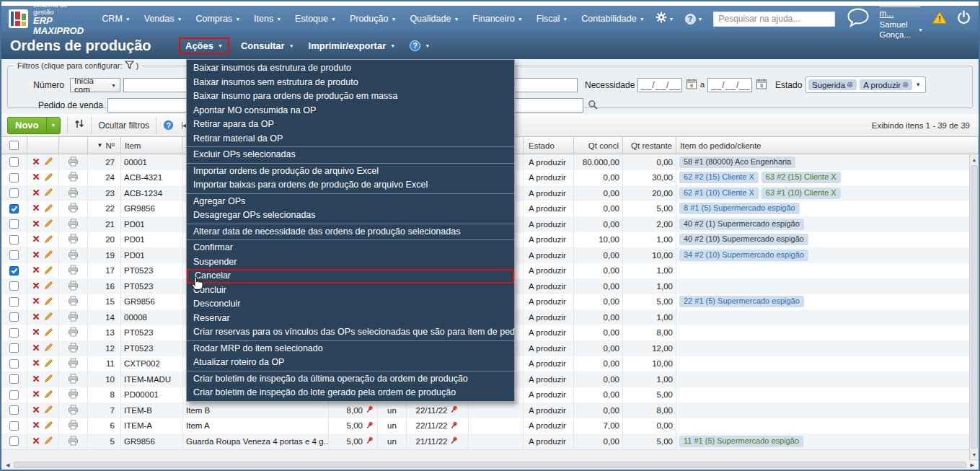 This screenshot has height=471, width=980. What do you see at coordinates (350, 349) in the screenshot?
I see `menu-item-rodar-mrp-do-item-selecionado: Rodar MRP do item selecionado` at bounding box center [350, 349].